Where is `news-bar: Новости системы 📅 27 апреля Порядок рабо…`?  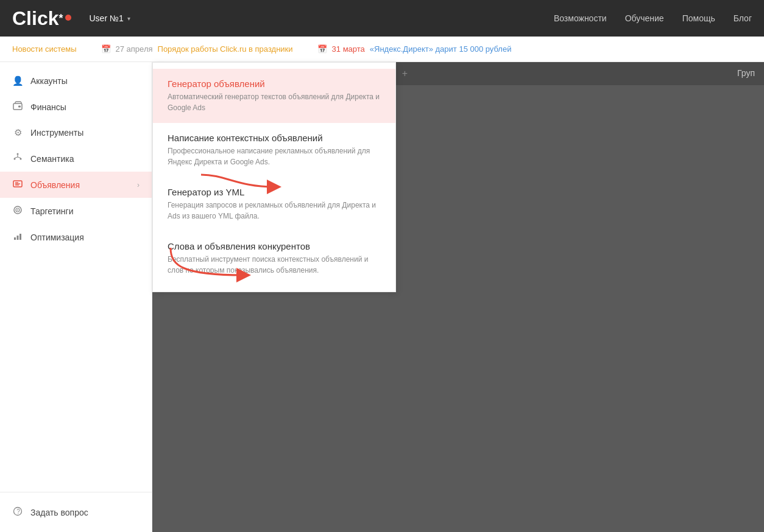
news-bar: Новости системы 📅 27 апреля Порядок рабо… is located at coordinates (382, 49).